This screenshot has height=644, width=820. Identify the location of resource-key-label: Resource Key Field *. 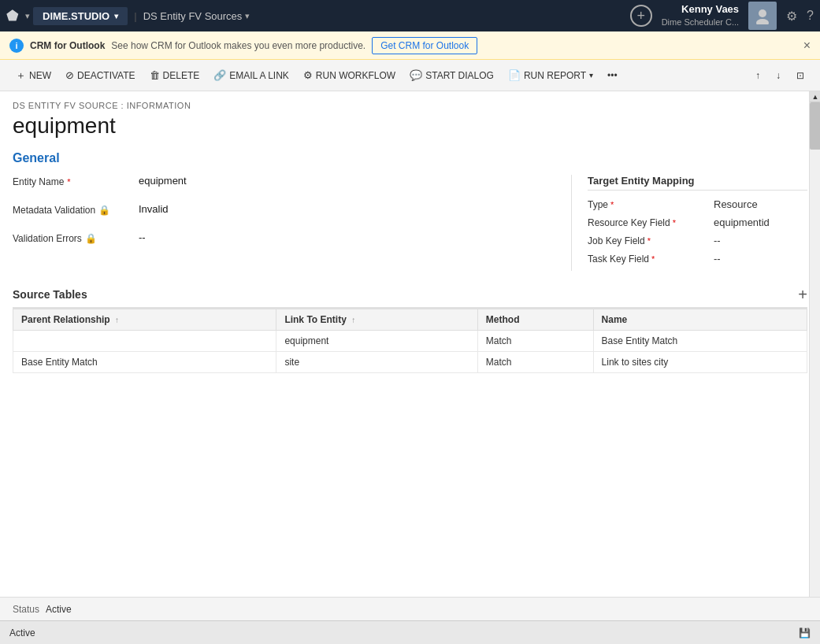
(651, 223).